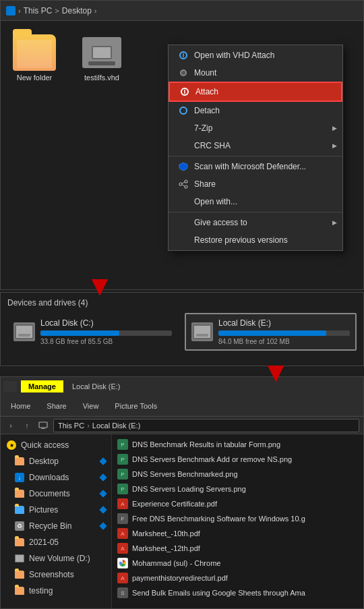 The width and height of the screenshot is (364, 609). Describe the element at coordinates (284, 341) in the screenshot. I see `drive-e-free: 84.0 MB free of 102 MB` at that location.